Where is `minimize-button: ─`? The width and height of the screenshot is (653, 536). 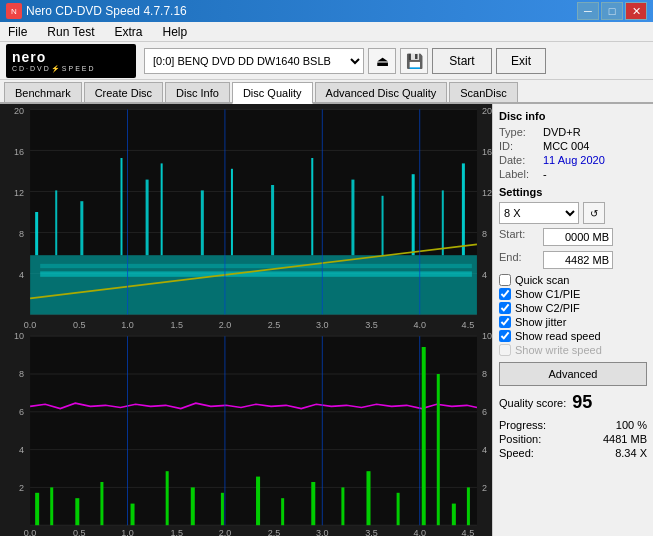
minimize-button: ─ is located at coordinates (588, 11).